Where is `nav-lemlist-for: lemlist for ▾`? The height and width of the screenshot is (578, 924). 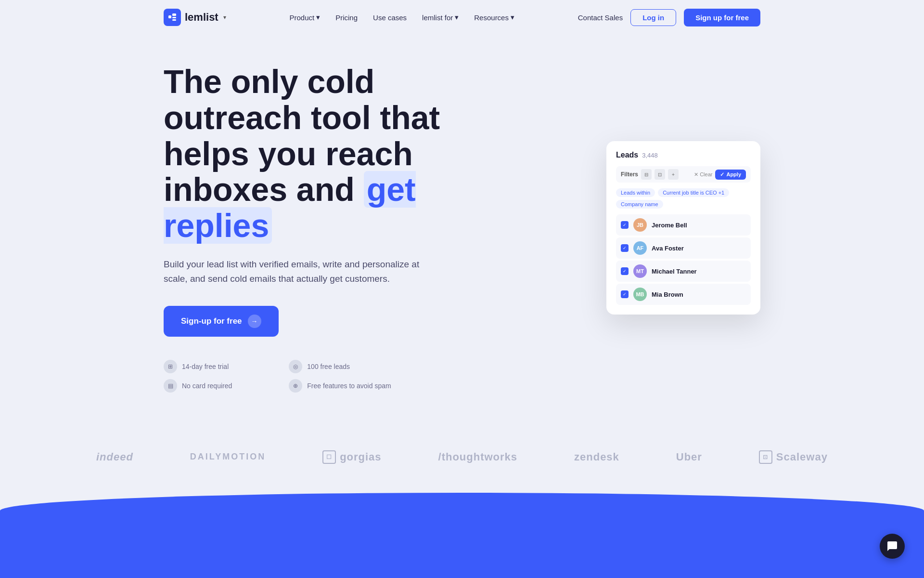 nav-lemlist-for: lemlist for ▾ is located at coordinates (440, 17).